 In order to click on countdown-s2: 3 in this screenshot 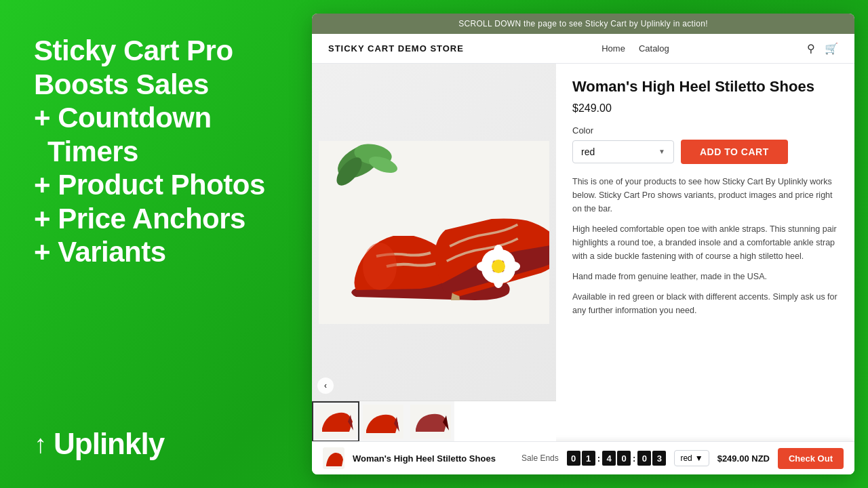, I will do `click(659, 458)`.